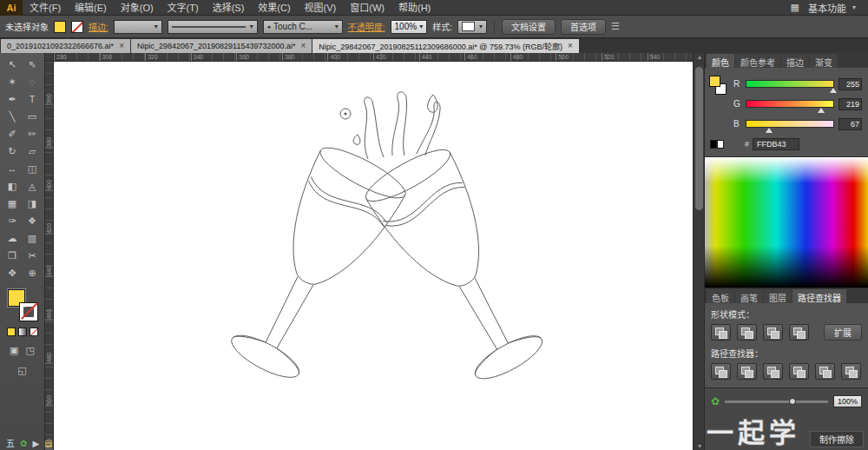  I want to click on tab-color: 颜色, so click(720, 61).